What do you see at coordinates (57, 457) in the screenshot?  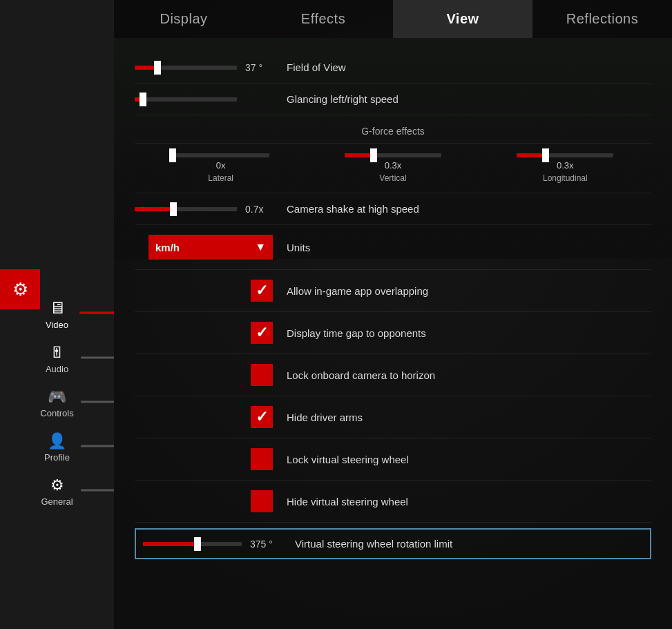 I see `sidebar-item-profile-label: Profile` at bounding box center [57, 457].